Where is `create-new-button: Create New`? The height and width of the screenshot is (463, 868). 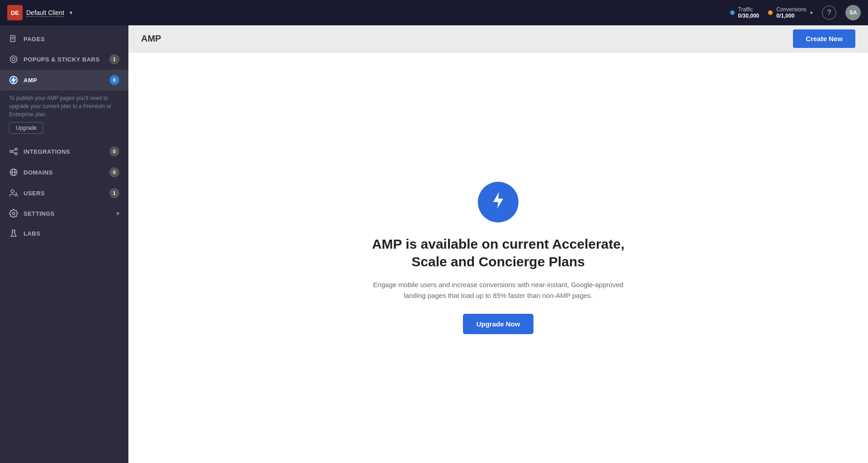
create-new-button: Create New is located at coordinates (824, 39).